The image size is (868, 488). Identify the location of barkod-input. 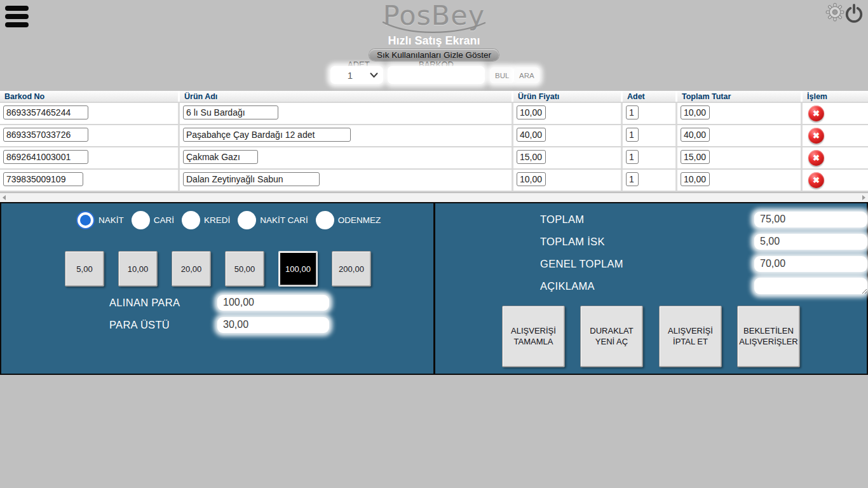
(436, 75).